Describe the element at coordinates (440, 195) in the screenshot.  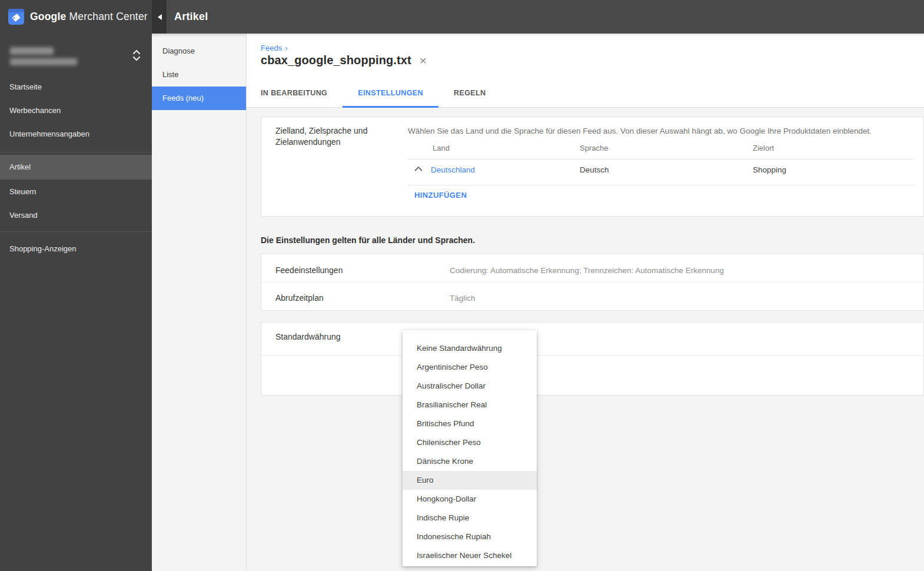
I see `hinzufuegen-button: HINZUFÜGEN` at that location.